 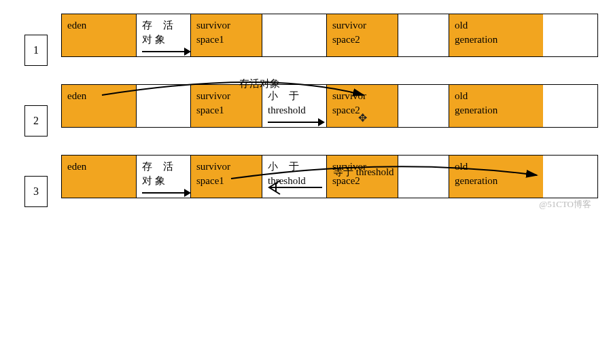 What do you see at coordinates (330, 35) in the screenshot?
I see `step-1-row: 1 eden 存 活 对 象 survivor space1 survivor …` at bounding box center [330, 35].